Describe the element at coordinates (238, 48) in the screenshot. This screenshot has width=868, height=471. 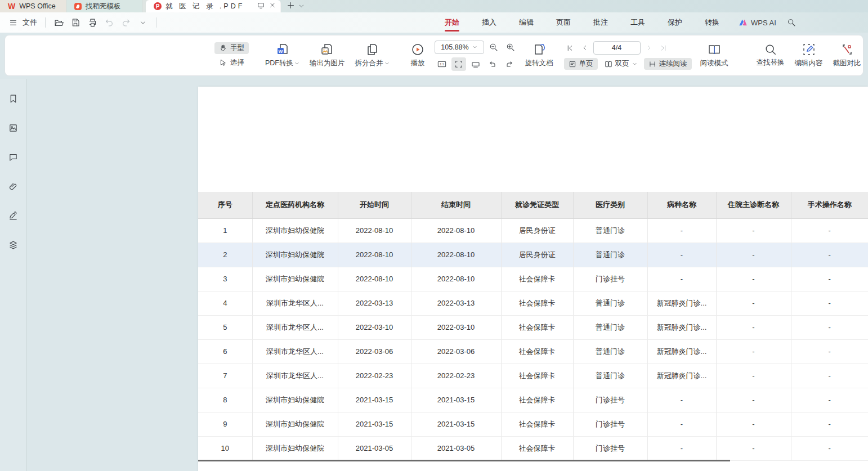
I see `hand-tool-label: 手型` at that location.